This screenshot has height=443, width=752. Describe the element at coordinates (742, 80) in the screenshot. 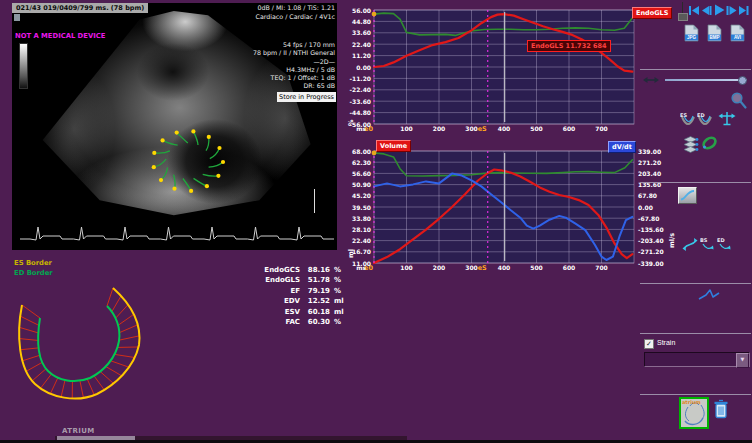

I see `zoom-slider-handle` at that location.